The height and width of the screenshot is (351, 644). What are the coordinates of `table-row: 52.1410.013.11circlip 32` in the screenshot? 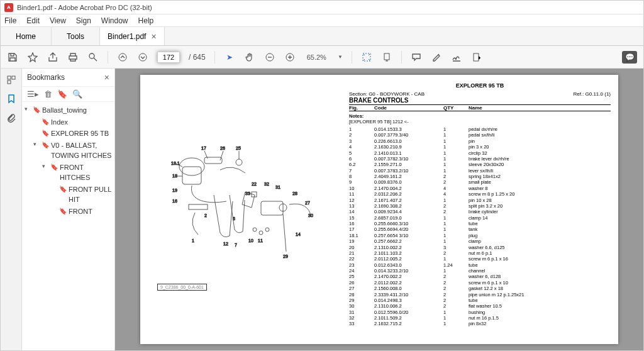 It's located at (480, 153).